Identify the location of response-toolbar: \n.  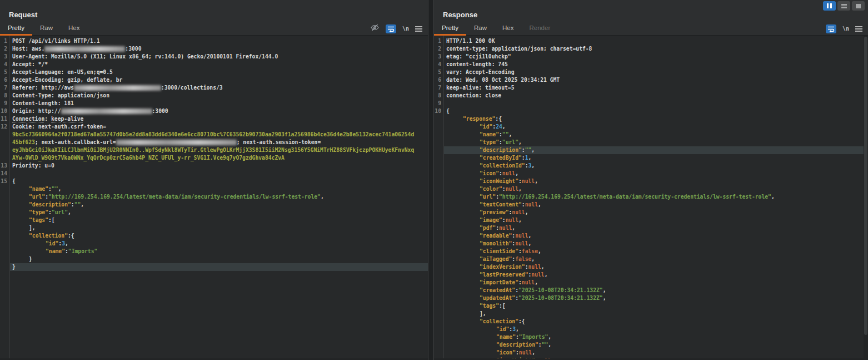
(847, 29).